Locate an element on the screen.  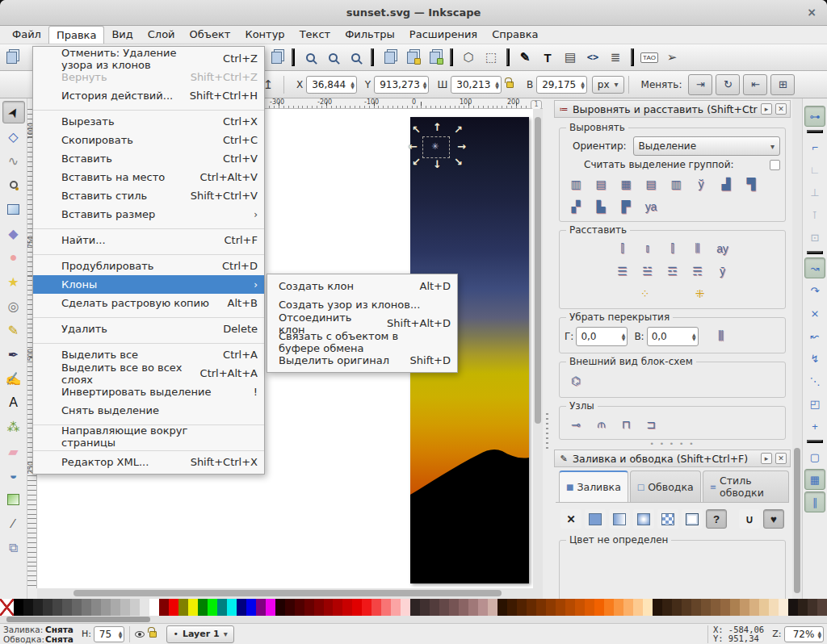
affect-rotate-toggle: ↻ is located at coordinates (728, 85).